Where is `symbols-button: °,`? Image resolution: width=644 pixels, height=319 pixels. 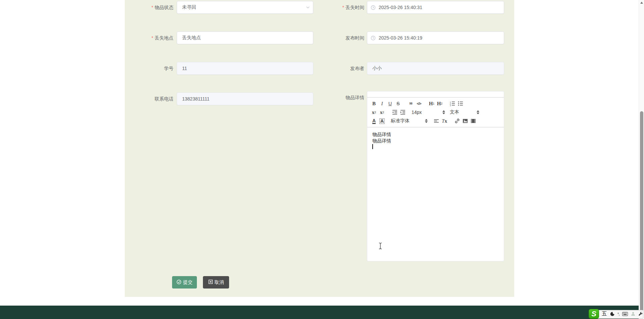 symbols-button: °, is located at coordinates (619, 314).